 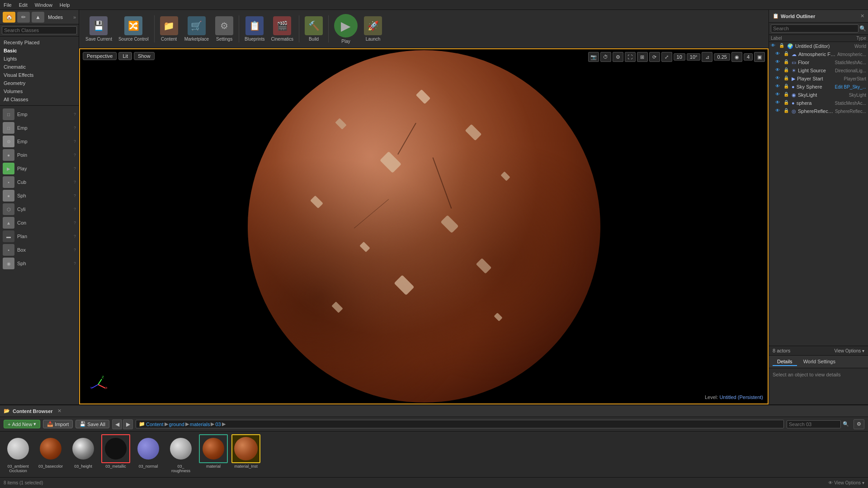 I want to click on asset-item-roughness: 03_roughness, so click(x=181, y=454).